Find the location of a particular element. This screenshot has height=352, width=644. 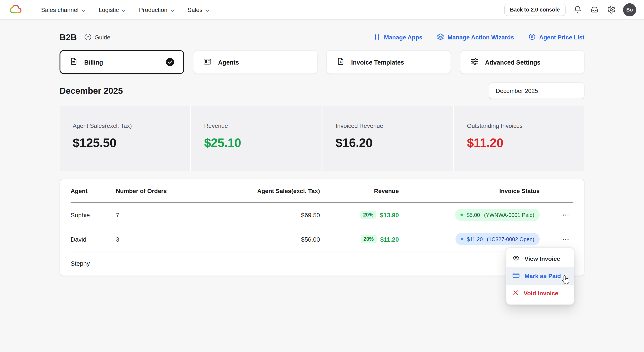

period-selector: December 2025 is located at coordinates (536, 91).